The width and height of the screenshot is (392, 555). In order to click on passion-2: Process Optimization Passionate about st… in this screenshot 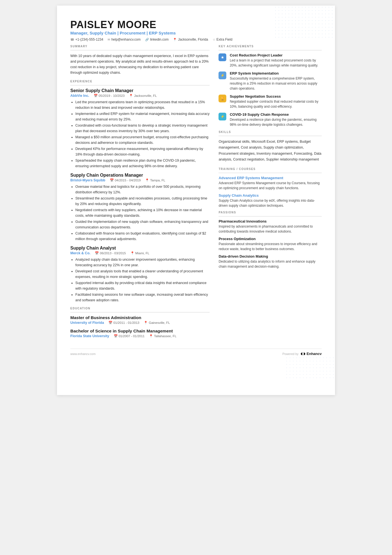, I will do `click(270, 244)`.